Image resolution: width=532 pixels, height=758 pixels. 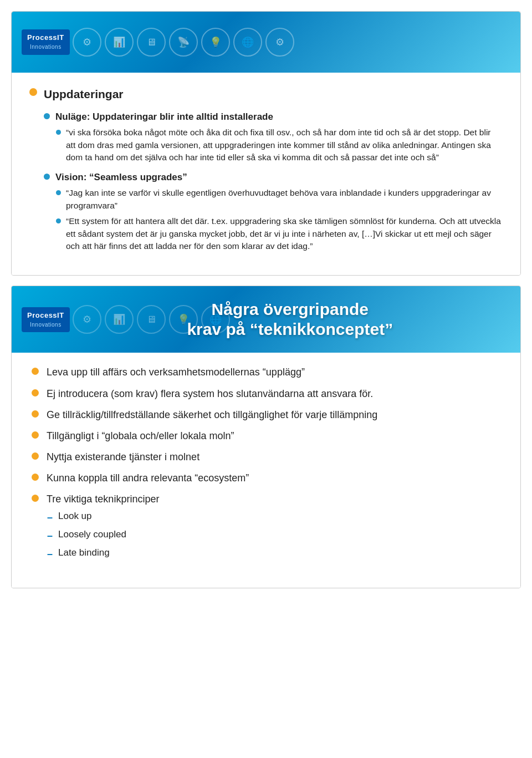 What do you see at coordinates (84, 94) in the screenshot?
I see `slide1-heading: Uppdateringar` at bounding box center [84, 94].